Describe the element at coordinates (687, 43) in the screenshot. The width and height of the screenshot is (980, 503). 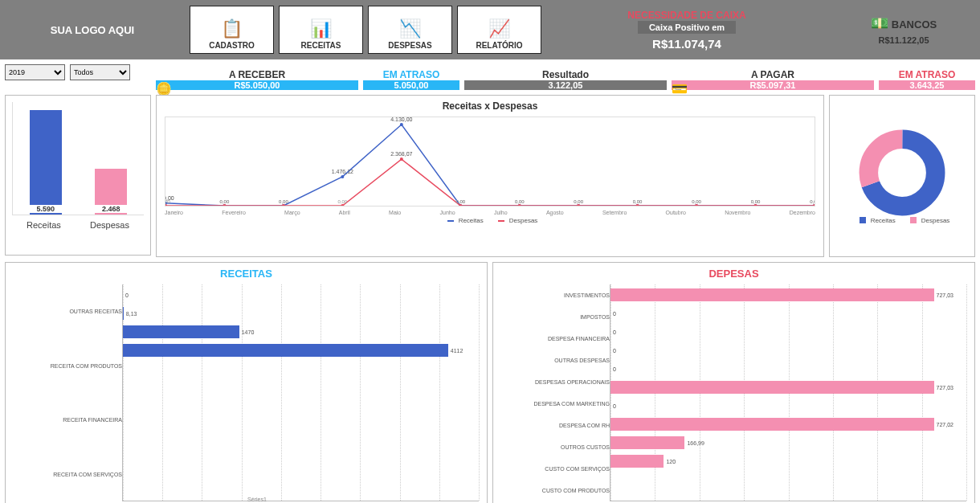
I see `caixa-value: R$11.074,74` at that location.